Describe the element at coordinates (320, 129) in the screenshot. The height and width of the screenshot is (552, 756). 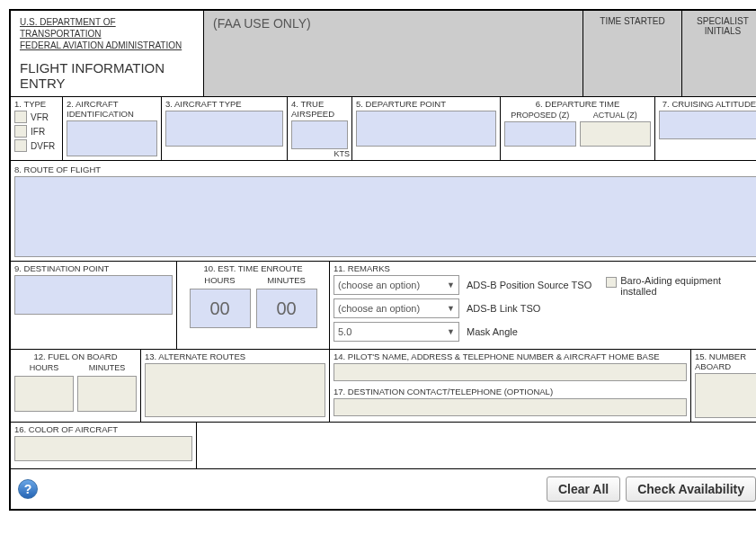
I see `field-4-airspeed: 4. TRUE AIRSPEED KTS` at that location.